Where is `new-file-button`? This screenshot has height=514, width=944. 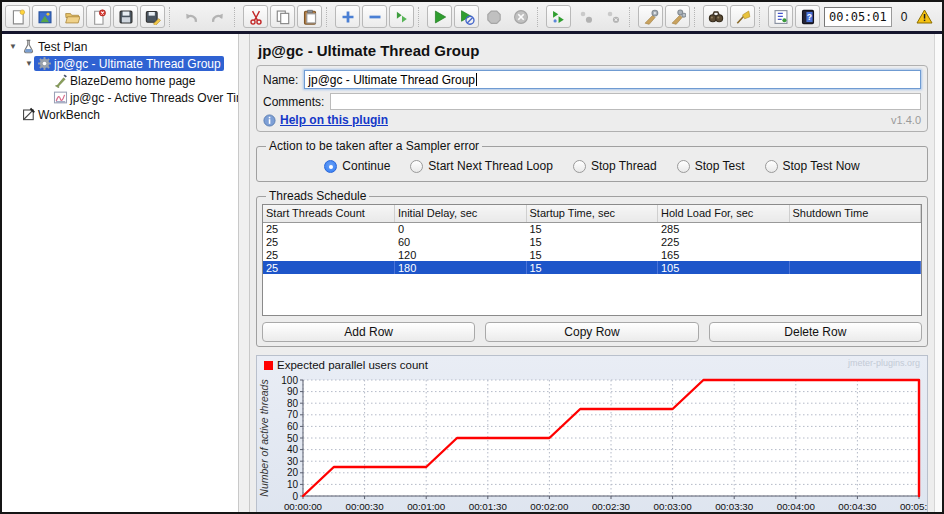 new-file-button is located at coordinates (18, 16).